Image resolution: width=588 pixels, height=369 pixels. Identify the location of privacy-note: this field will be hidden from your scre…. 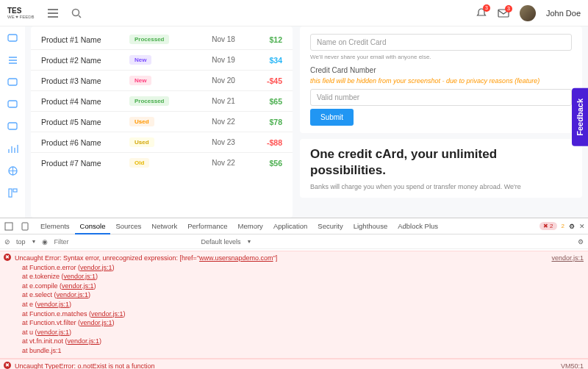
(441, 81).